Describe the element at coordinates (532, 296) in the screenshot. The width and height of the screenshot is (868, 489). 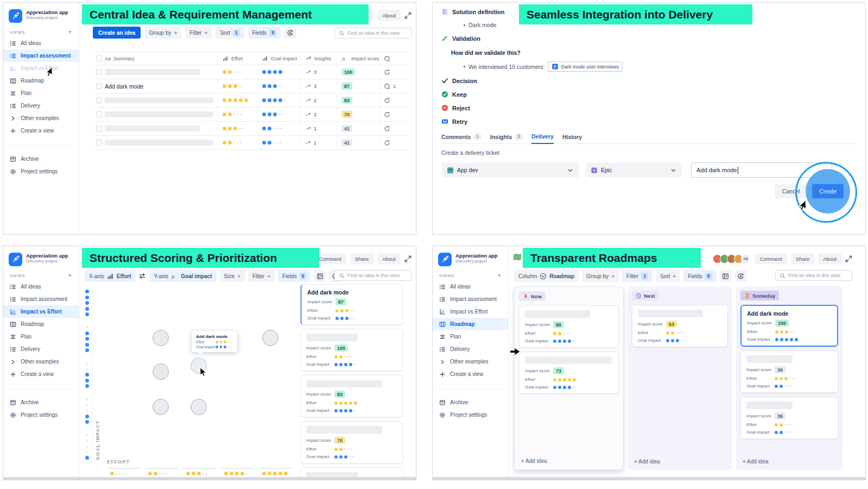
I see `column-header-now: Now` at that location.